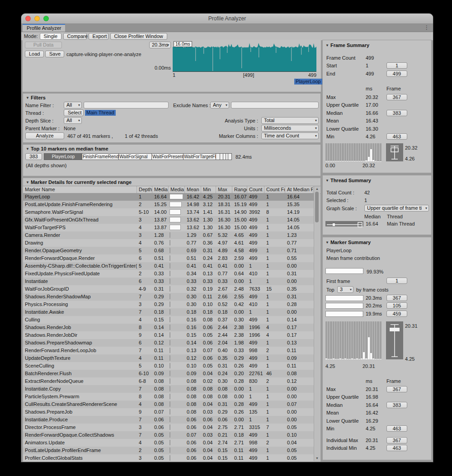 Image resolution: width=452 pixels, height=476 pixels. I want to click on table-row: Drawing40.760.770.364.974.6149910.77, so click(169, 243).